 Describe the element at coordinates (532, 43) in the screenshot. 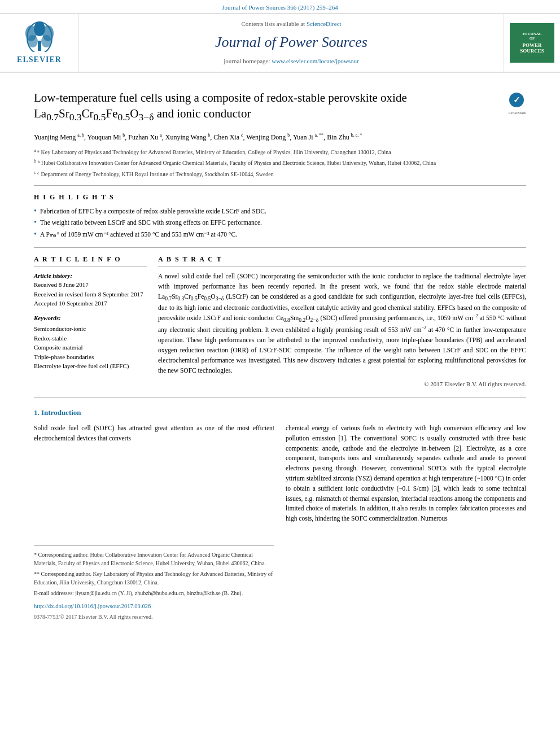

I see `power-sources-logo: JOURNAL OF POWER SOURCES` at that location.